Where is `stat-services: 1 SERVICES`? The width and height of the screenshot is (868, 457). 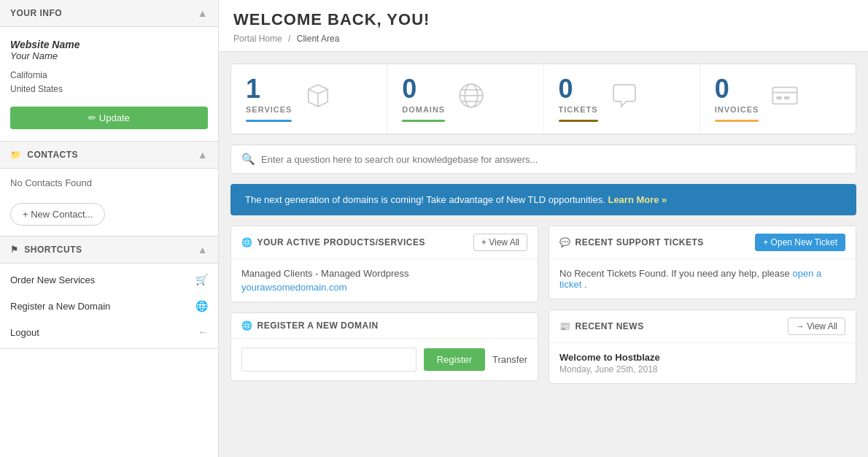
stat-services: 1 SERVICES is located at coordinates (309, 99).